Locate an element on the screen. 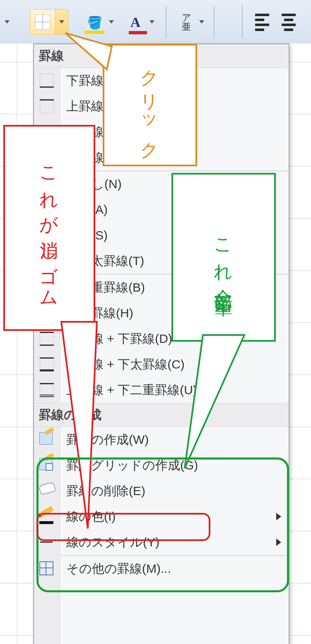 This screenshot has height=644, width=311. draw-border-icon is located at coordinates (47, 440).